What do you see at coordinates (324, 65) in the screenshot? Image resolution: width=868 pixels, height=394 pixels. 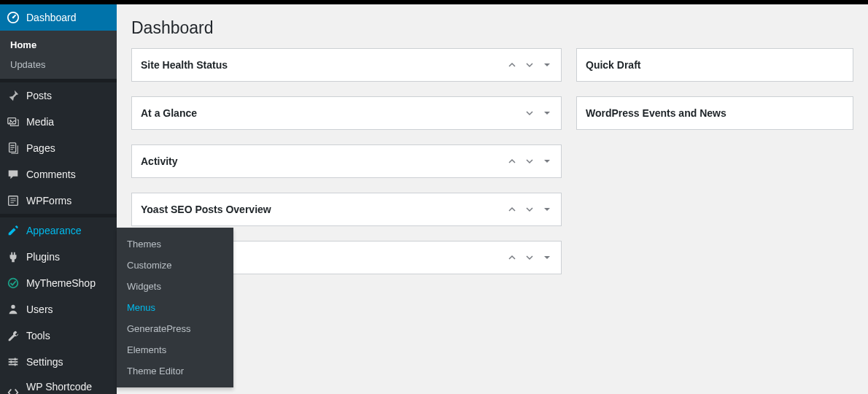 I see `postbox-title: Site Health Status` at bounding box center [324, 65].